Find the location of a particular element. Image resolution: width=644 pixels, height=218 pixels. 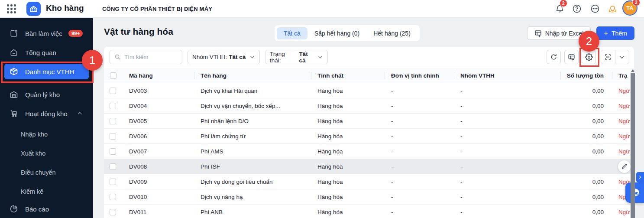

home-icon is located at coordinates (14, 52).